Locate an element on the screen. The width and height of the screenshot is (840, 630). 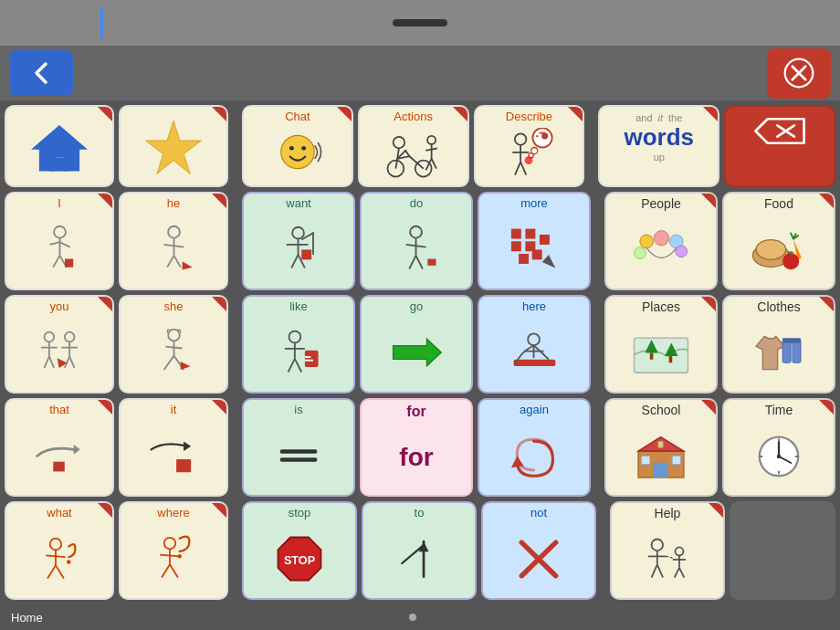
cursor-line is located at coordinates (102, 23).